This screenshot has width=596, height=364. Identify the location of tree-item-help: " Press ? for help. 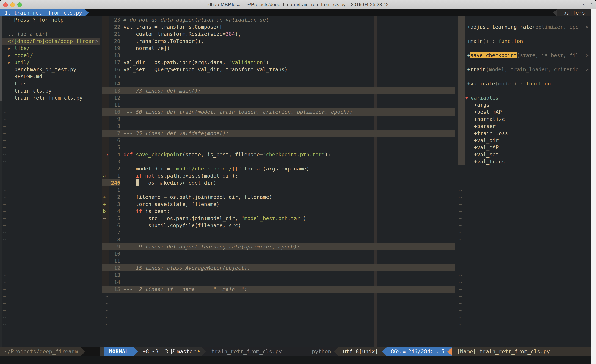
(50, 20).